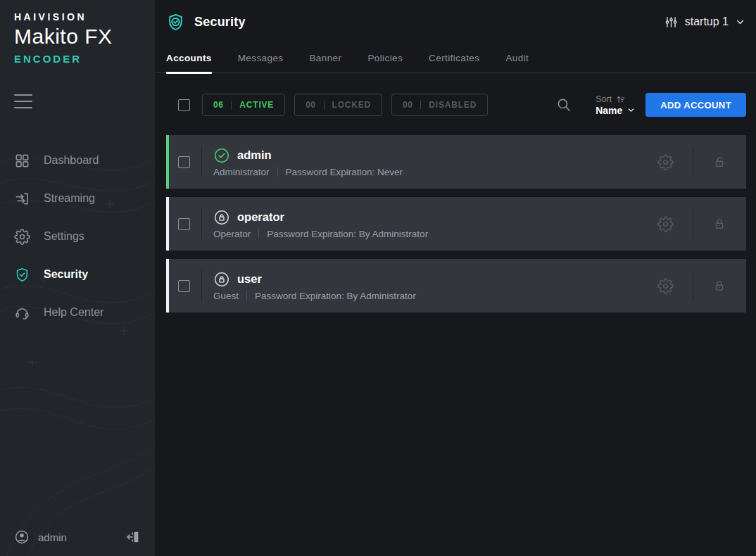 This screenshot has height=556, width=756. I want to click on sidebar-item-dashboard: Dashboard, so click(77, 160).